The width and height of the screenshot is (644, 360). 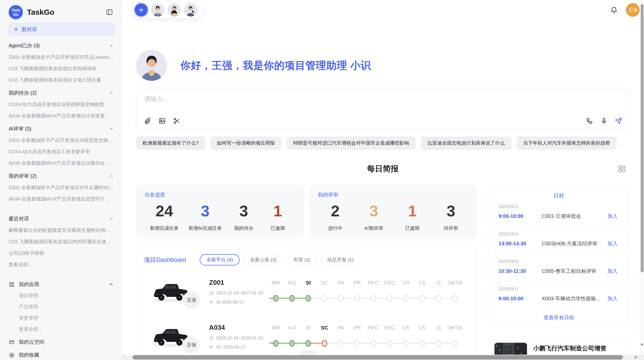 What do you see at coordinates (406, 283) in the screenshot?
I see `milestone-label: LR` at bounding box center [406, 283].